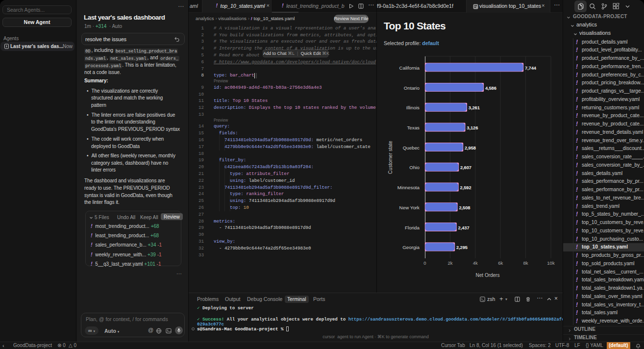  Describe the element at coordinates (411, 148) in the screenshot. I see `svg-text: Quebec` at that location.